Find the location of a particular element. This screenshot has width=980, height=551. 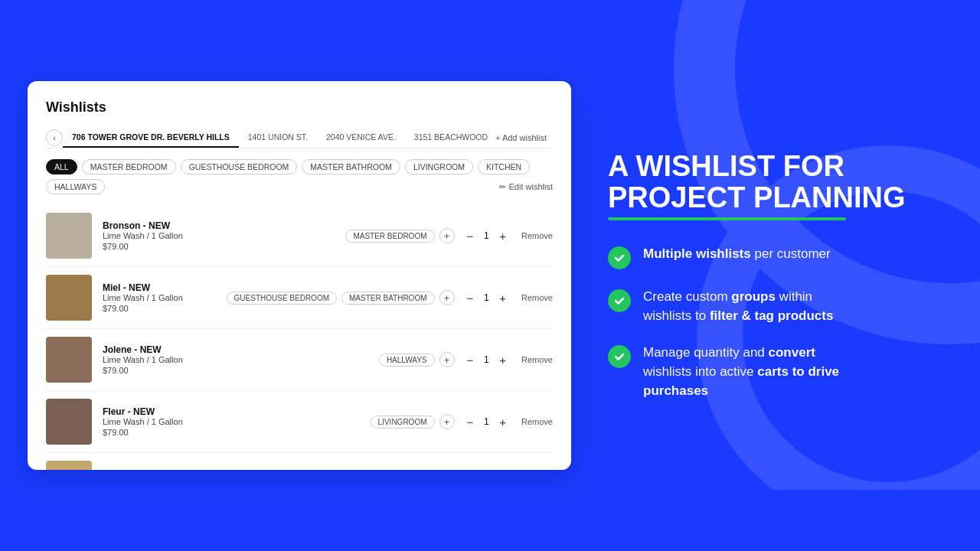

product-row: Pixie - NEW Lime Wash / 1 Gallon $79.00 … is located at coordinates (299, 461).